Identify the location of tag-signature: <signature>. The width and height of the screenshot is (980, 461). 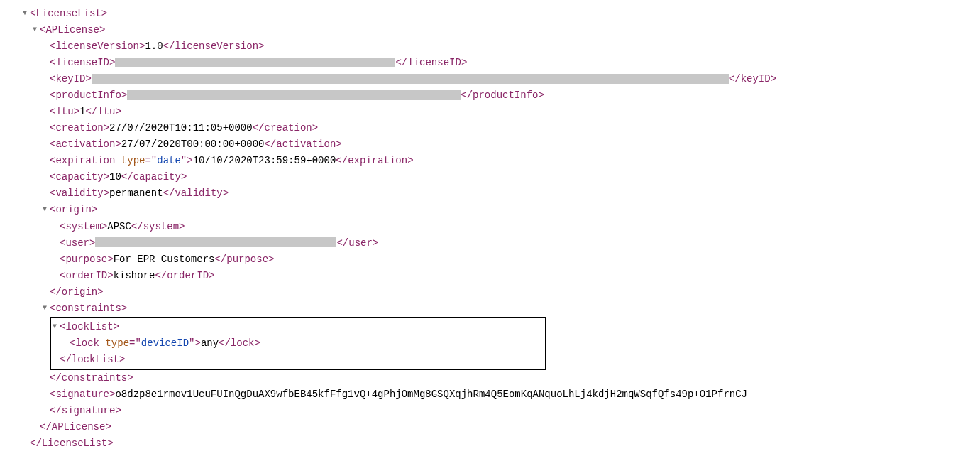
(82, 394).